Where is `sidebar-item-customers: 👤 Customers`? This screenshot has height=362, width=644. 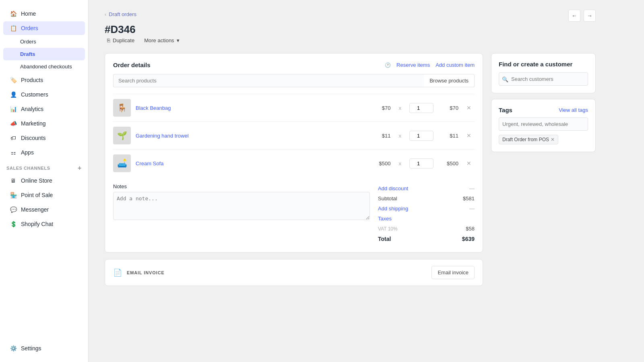
sidebar-item-customers: 👤 Customers is located at coordinates (44, 95).